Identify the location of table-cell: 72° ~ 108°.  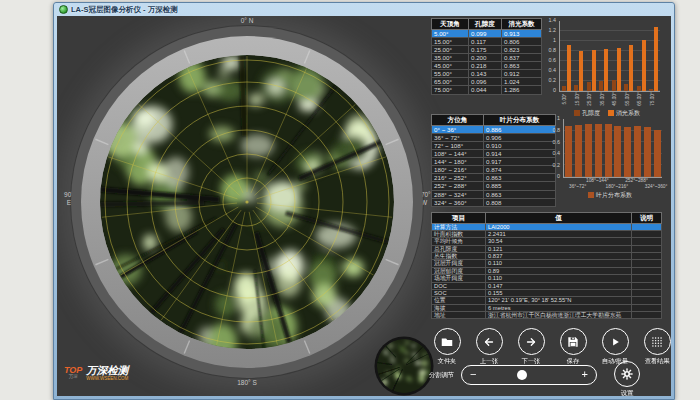
(458, 145).